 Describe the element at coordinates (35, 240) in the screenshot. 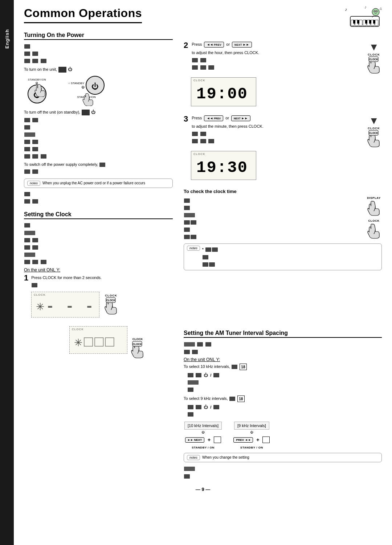

I see `clock-icon3` at that location.